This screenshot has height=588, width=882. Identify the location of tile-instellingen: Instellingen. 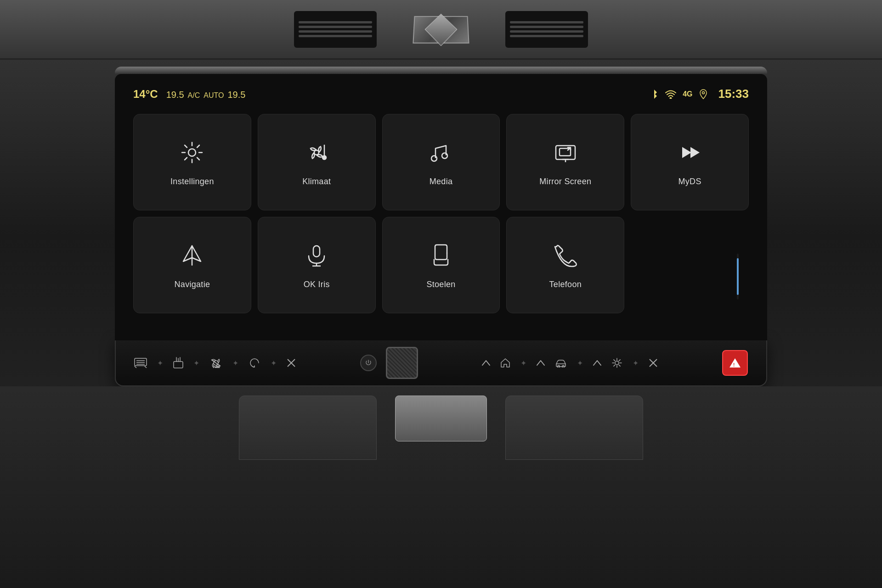
(192, 162).